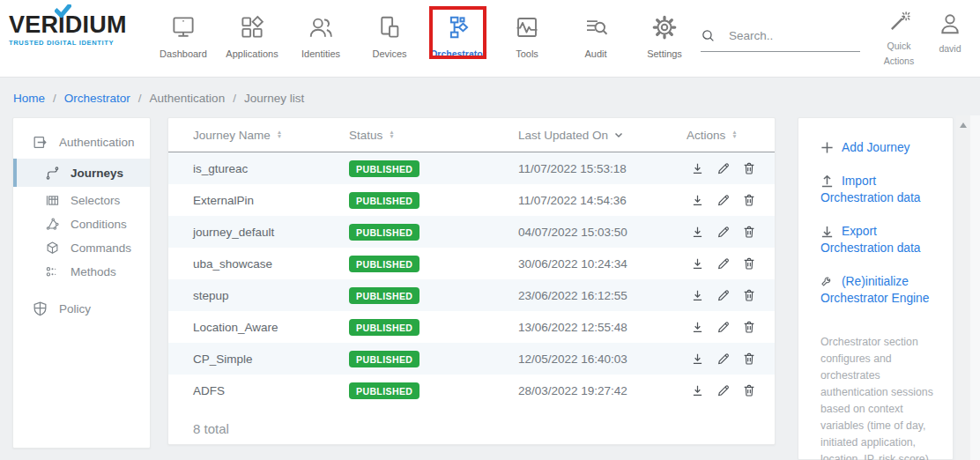  I want to click on nav-item-tools: Tools, so click(527, 39).